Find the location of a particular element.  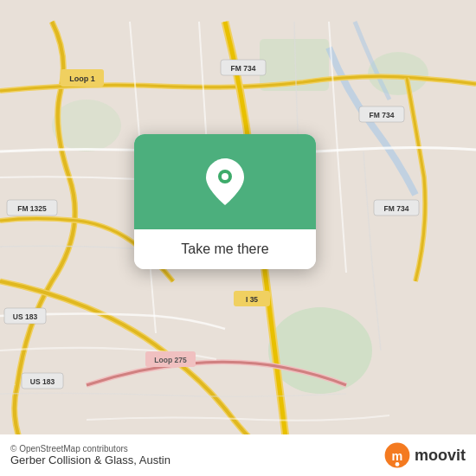

bottom-bar: © OpenStreetMap contributors Gerber Coll… is located at coordinates (238, 455).